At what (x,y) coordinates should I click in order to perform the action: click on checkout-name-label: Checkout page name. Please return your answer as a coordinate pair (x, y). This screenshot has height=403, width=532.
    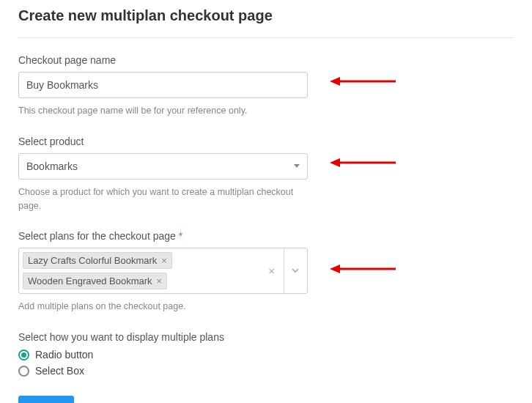
    Looking at the image, I should click on (266, 60).